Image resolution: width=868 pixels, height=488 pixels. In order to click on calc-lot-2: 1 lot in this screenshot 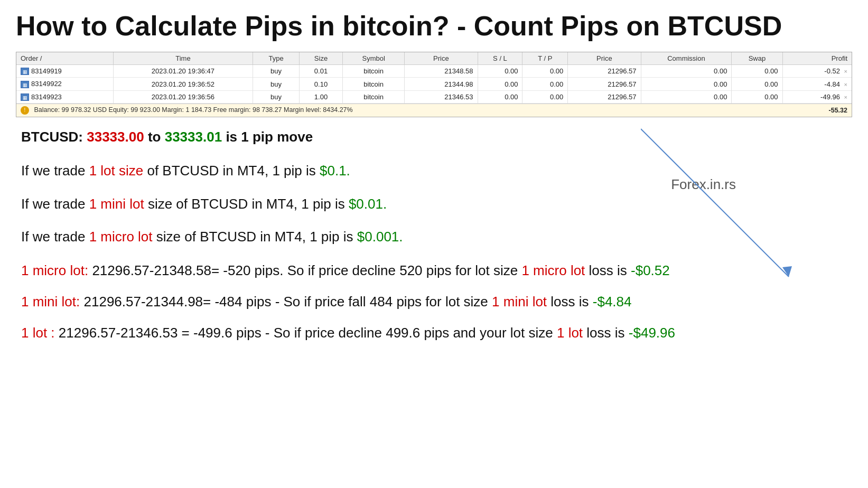, I will do `click(570, 333)`.